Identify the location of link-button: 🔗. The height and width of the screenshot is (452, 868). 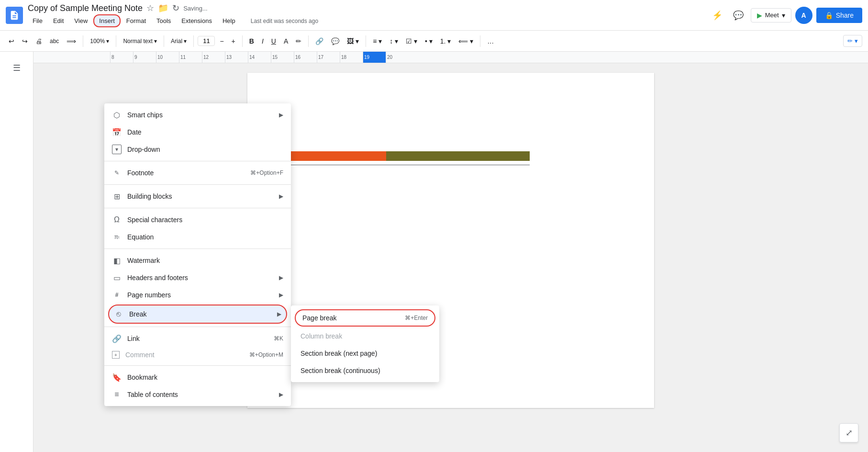
(320, 41).